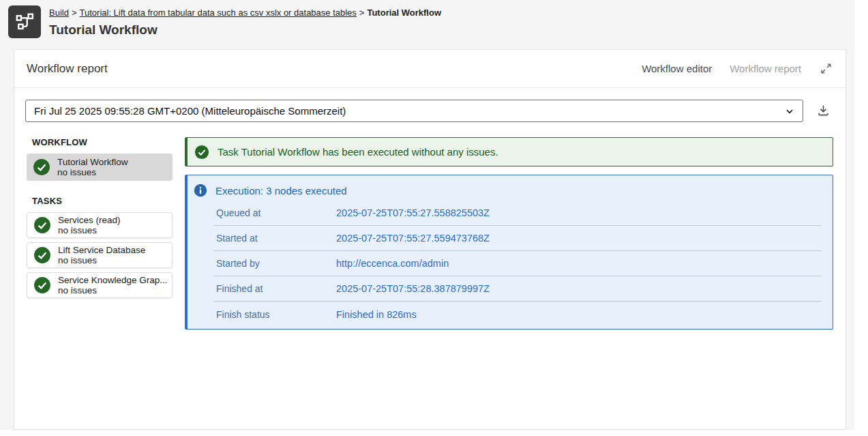 The width and height of the screenshot is (868, 436). Describe the element at coordinates (413, 213) in the screenshot. I see `row-value: 2025-07-25T07:55:27.558825503Z` at that location.